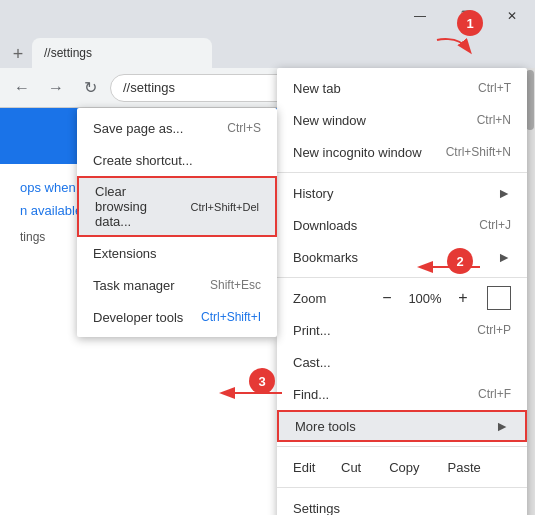 Image resolution: width=535 pixels, height=515 pixels. I want to click on scrollbar-thumb, so click(530, 100).